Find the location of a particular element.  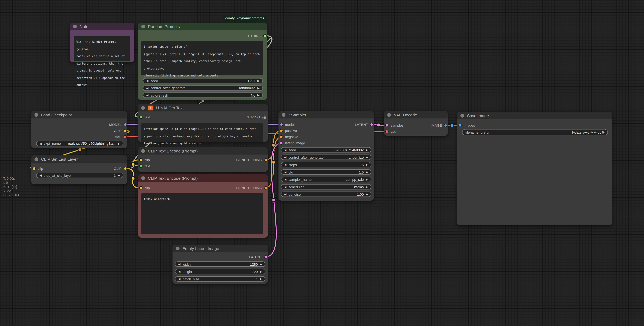

node-clip-text-encode-positive: CLIP Text Encode (Prompt) clip text COND… is located at coordinates (203, 160).